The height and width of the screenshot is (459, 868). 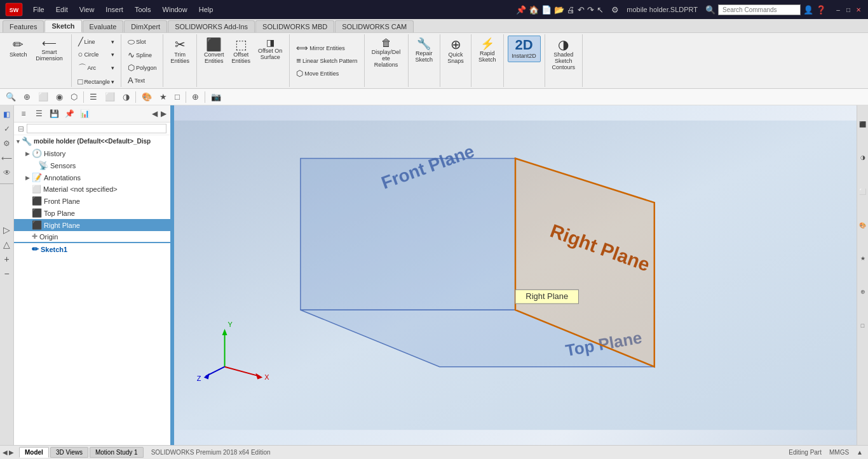 What do you see at coordinates (110, 96) in the screenshot?
I see `wireframe-icon: ⬜` at bounding box center [110, 96].